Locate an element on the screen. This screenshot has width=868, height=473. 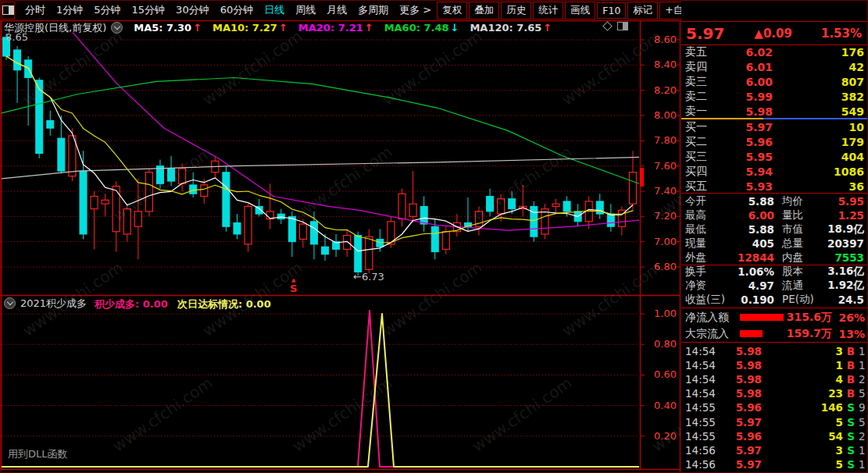
price-change: ▲0.09 is located at coordinates (773, 34).